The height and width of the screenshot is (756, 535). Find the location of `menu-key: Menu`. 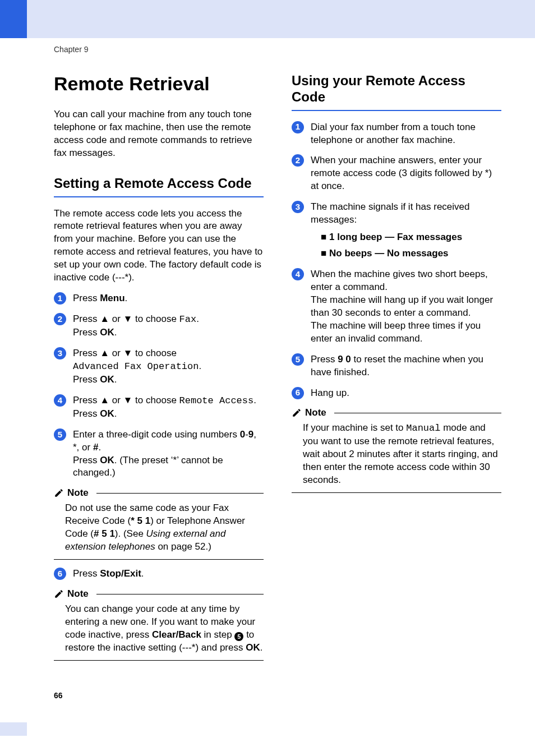

menu-key: Menu is located at coordinates (112, 298).